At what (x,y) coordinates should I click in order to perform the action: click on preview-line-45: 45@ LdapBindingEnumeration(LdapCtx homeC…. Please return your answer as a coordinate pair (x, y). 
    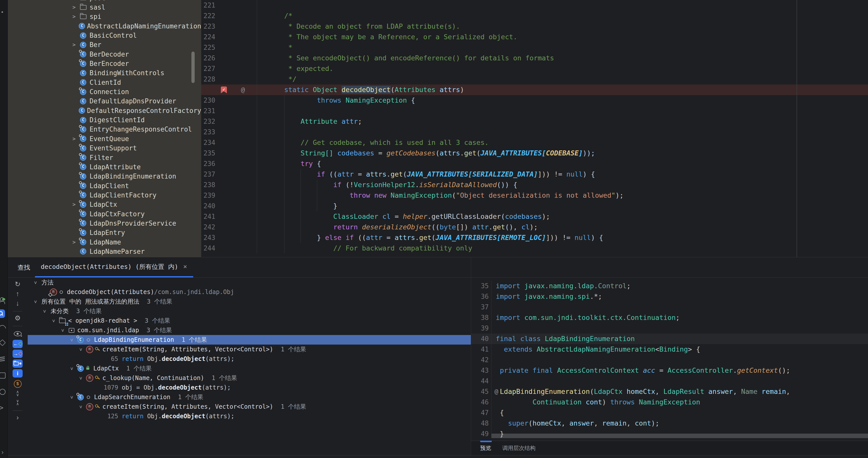
    Looking at the image, I should click on (670, 392).